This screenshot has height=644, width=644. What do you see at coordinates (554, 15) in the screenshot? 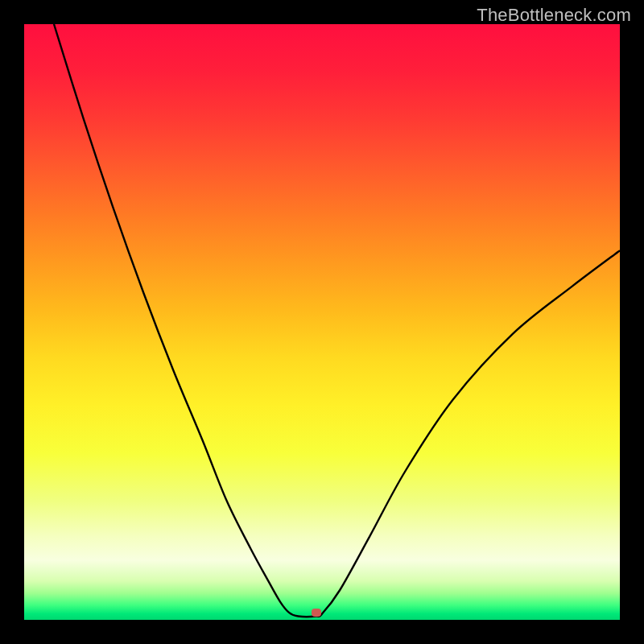
I see `watermark-text: TheBottleneck.com` at bounding box center [554, 15].